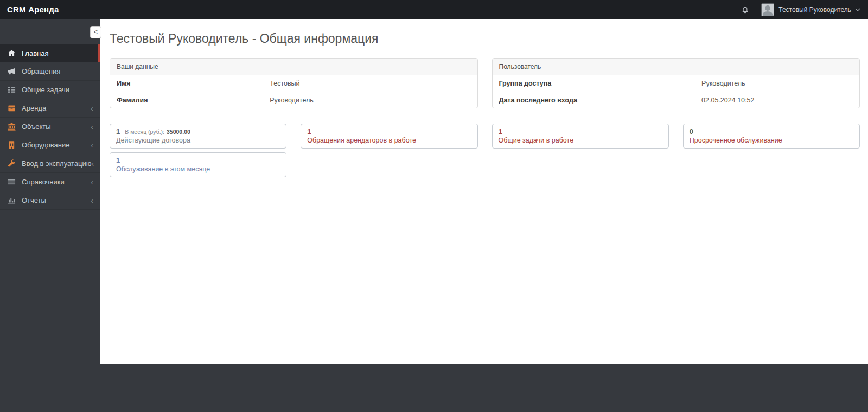  What do you see at coordinates (728, 100) in the screenshot?
I see `row-value: 02.05.2024 10:52` at bounding box center [728, 100].